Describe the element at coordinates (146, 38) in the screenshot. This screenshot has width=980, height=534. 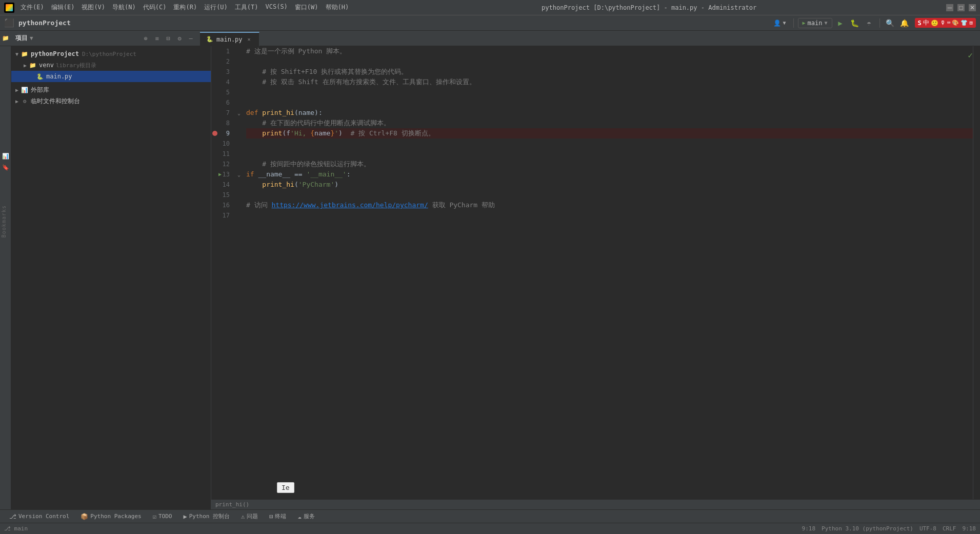
I see `locate-button: ⊕` at that location.